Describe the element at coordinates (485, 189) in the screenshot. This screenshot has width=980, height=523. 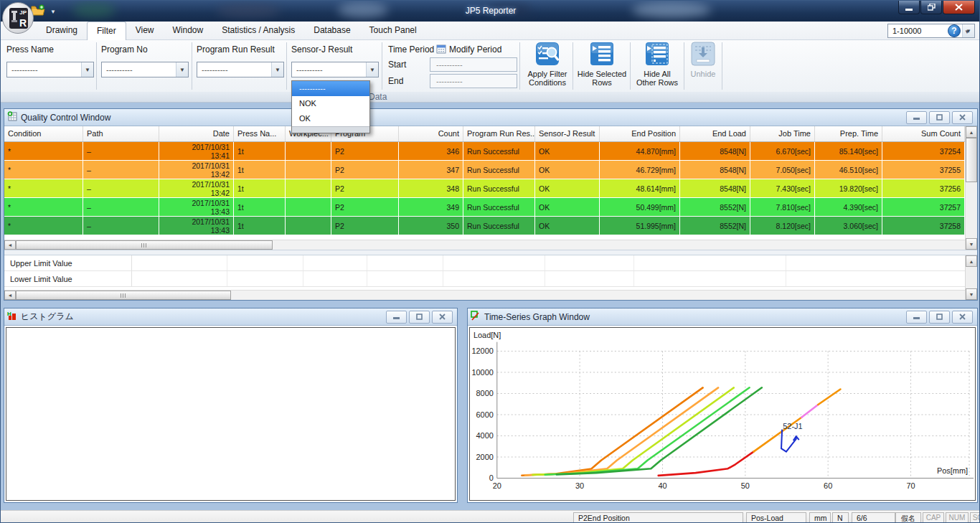
I see `table-row: *–2017/10/31 13:421tP2348Run SuccessfulO…` at that location.